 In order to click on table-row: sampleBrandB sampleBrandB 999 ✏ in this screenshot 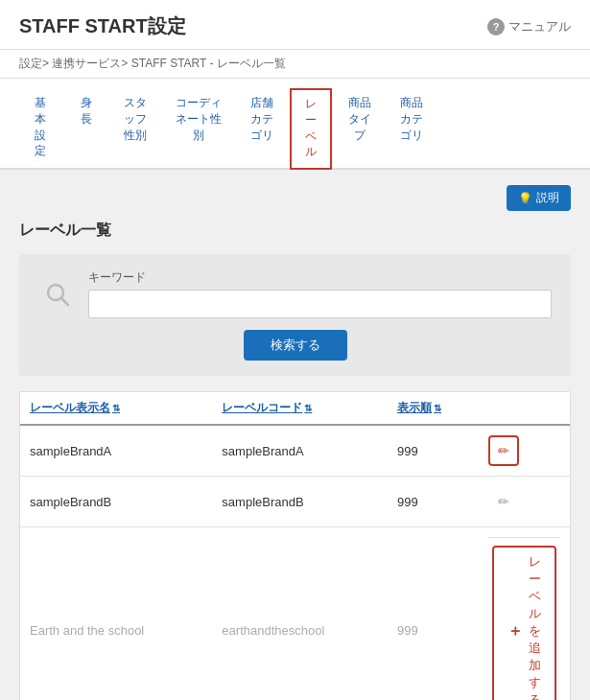, I will do `click(295, 502)`.